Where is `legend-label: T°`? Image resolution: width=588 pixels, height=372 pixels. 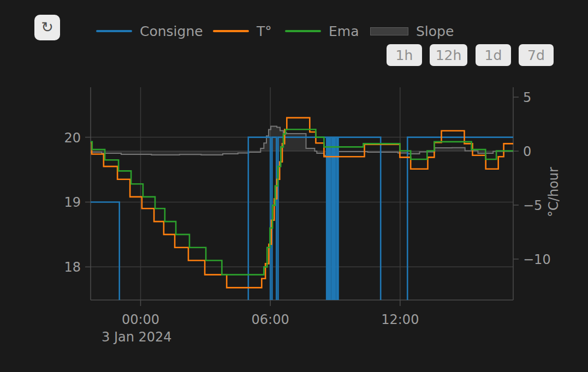
legend-label: T° is located at coordinates (264, 32).